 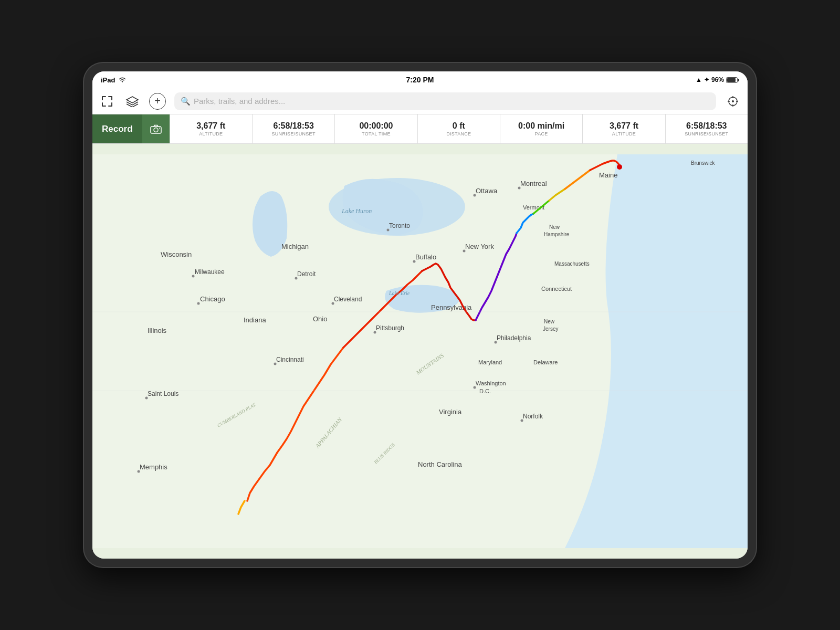 I want to click on status-left: iPad, so click(x=113, y=80).